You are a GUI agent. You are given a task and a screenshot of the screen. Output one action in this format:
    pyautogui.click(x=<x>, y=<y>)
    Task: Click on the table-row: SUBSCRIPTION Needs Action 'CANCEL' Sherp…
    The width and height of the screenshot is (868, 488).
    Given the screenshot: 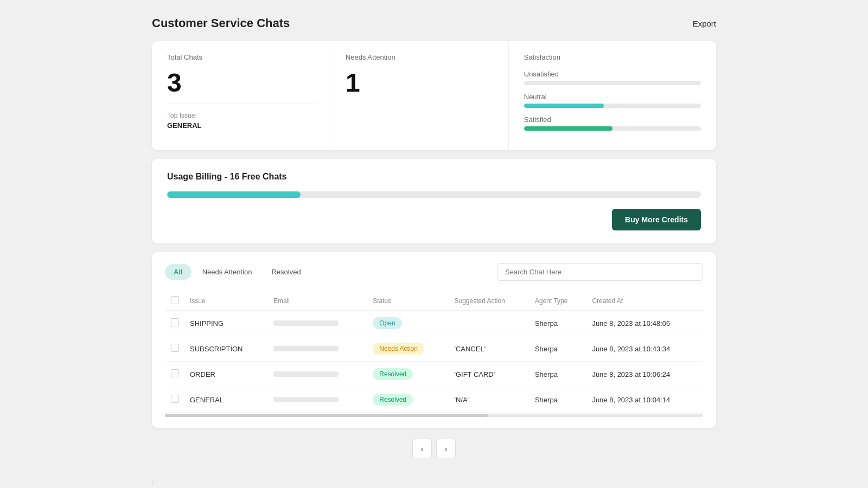 What is the action you would take?
    pyautogui.click(x=434, y=349)
    